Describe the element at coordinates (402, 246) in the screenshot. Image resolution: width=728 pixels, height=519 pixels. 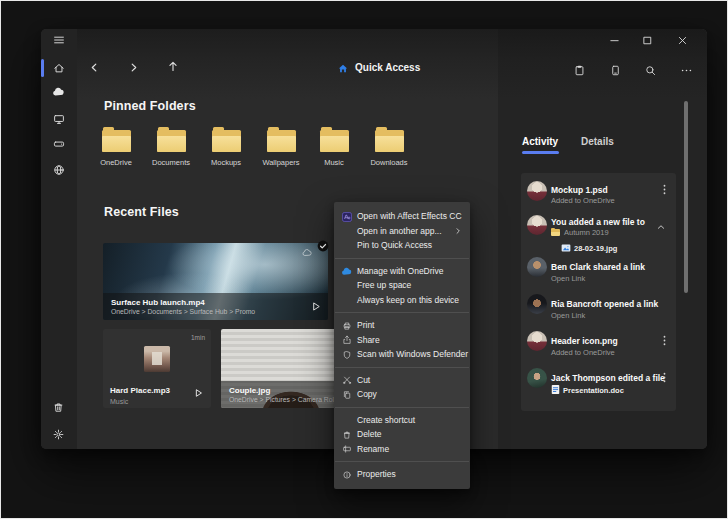
I see `menu-item-pin-to-quick-access: Pin to Quick Access` at that location.